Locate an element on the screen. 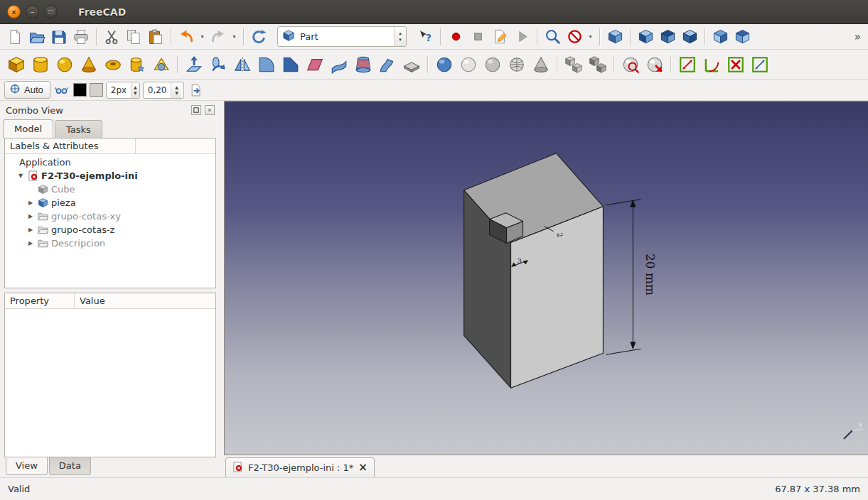 This screenshot has height=500, width=868. tab-tasks: Tasks is located at coordinates (78, 129).